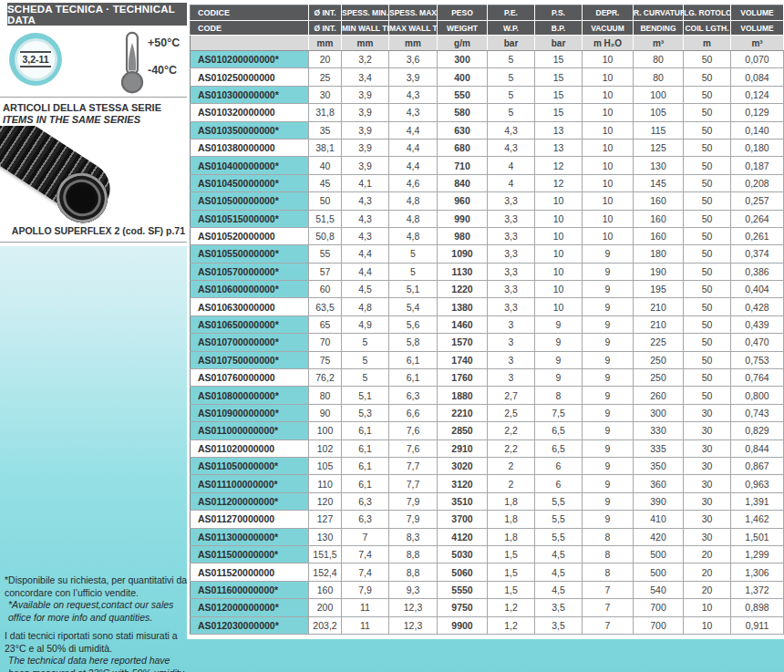 This screenshot has height=672, width=784. Describe the element at coordinates (325, 272) in the screenshot. I see `value-cell: 57` at that location.